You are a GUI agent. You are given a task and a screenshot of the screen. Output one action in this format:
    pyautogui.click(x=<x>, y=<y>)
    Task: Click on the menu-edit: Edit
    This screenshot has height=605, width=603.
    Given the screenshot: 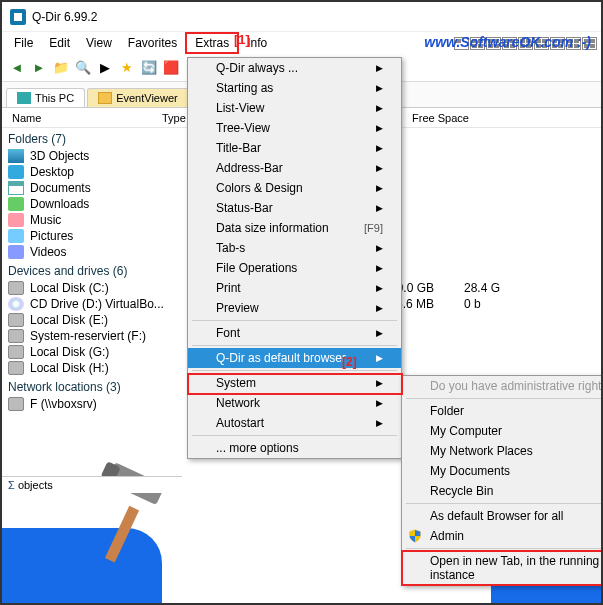 What is the action you would take?
    pyautogui.click(x=60, y=43)
    